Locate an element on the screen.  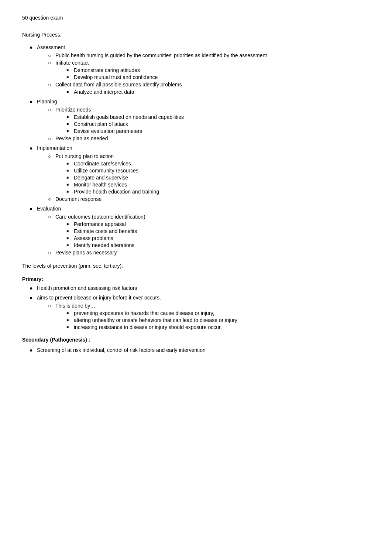
primary-sub-list: This is done by…. preventing exposures t… is located at coordinates (203, 316).